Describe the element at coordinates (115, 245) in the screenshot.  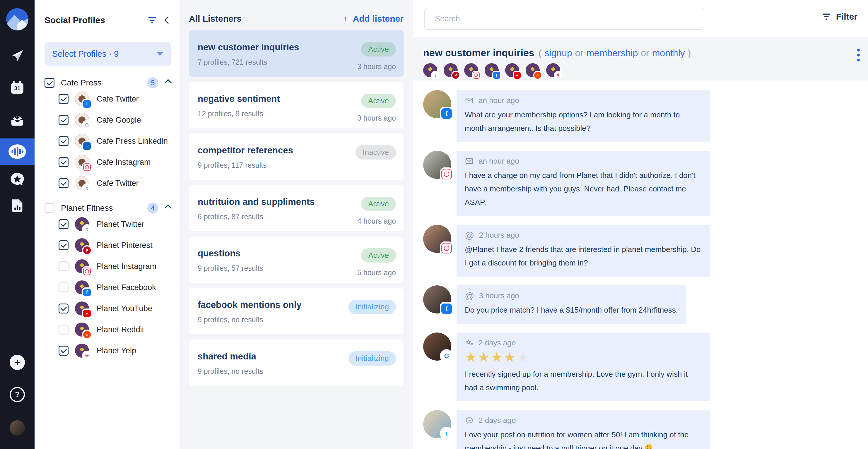
I see `profile-row: Planet Pinterest` at that location.